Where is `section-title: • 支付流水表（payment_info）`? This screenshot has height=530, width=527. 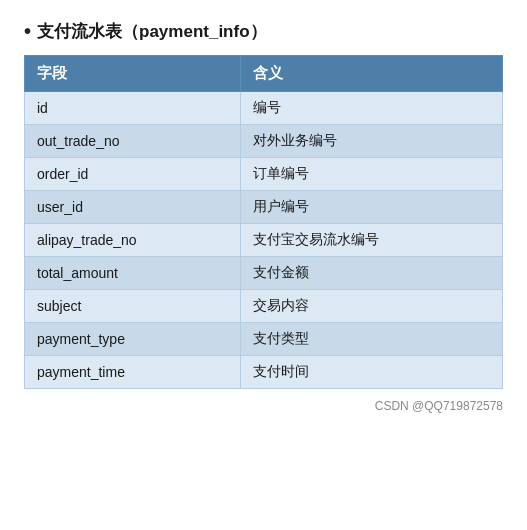 section-title: • 支付流水表（payment_info） is located at coordinates (264, 32).